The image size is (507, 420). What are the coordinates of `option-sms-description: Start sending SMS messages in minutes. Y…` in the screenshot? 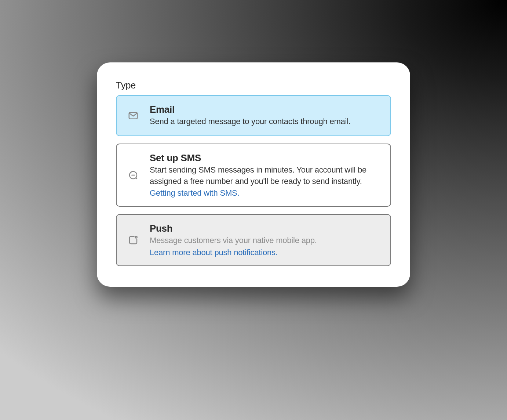 It's located at (265, 176).